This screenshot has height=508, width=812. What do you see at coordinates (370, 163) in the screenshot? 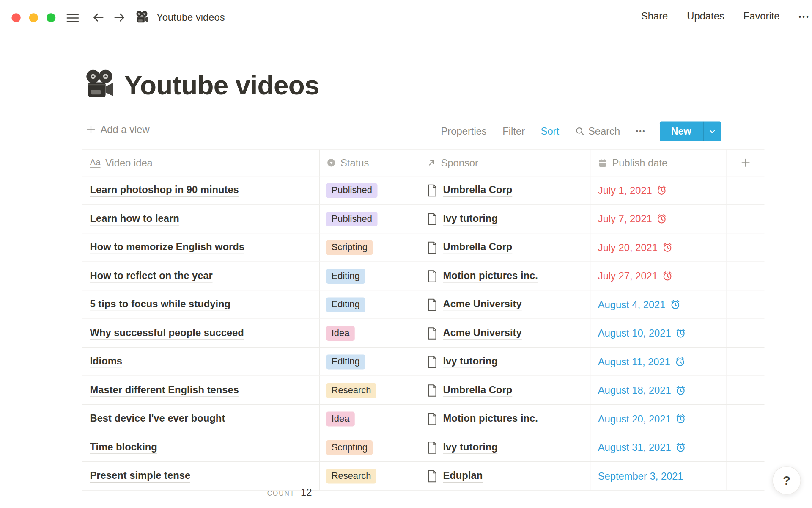
I see `column-header-status: Status` at bounding box center [370, 163].